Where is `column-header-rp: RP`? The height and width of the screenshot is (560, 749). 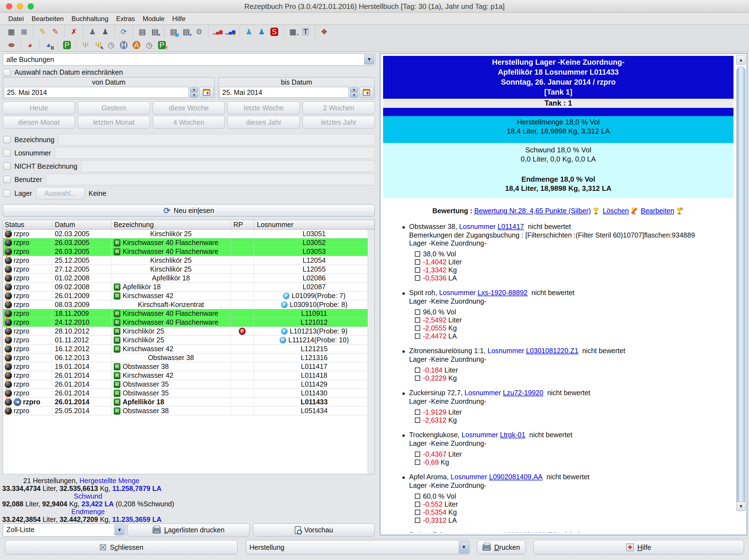 column-header-rp: RP is located at coordinates (242, 225).